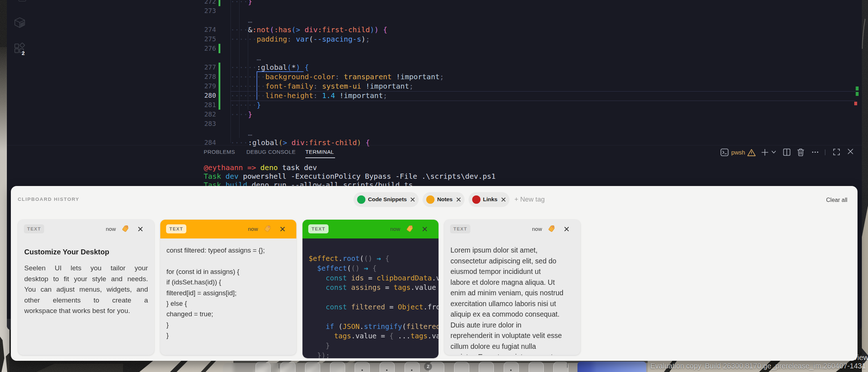 This screenshot has width=868, height=372. What do you see at coordinates (86, 289) in the screenshot?
I see `card-paragraph: SeelenUIletsyoutailoryourdesktoptofityou…` at bounding box center [86, 289].